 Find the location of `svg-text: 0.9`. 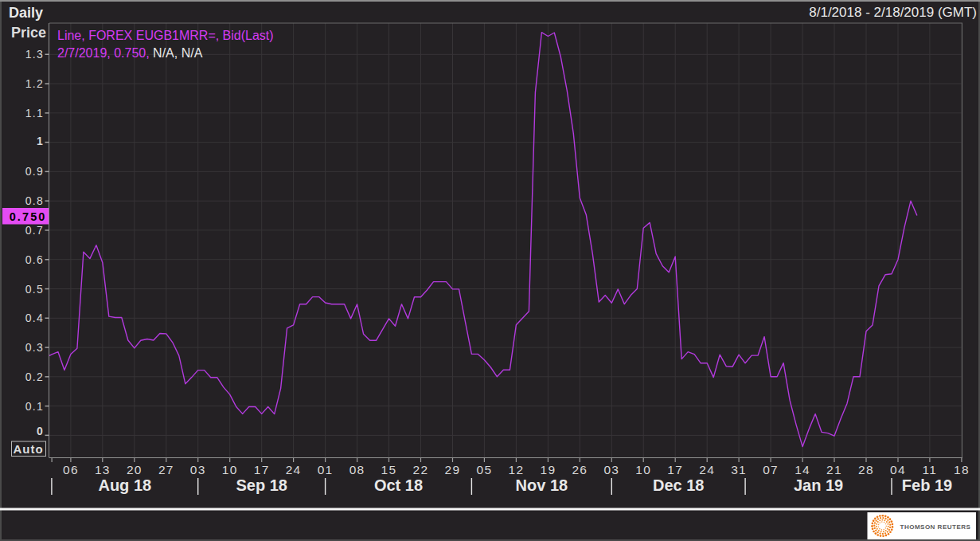

svg-text: 0.9 is located at coordinates (35, 171).